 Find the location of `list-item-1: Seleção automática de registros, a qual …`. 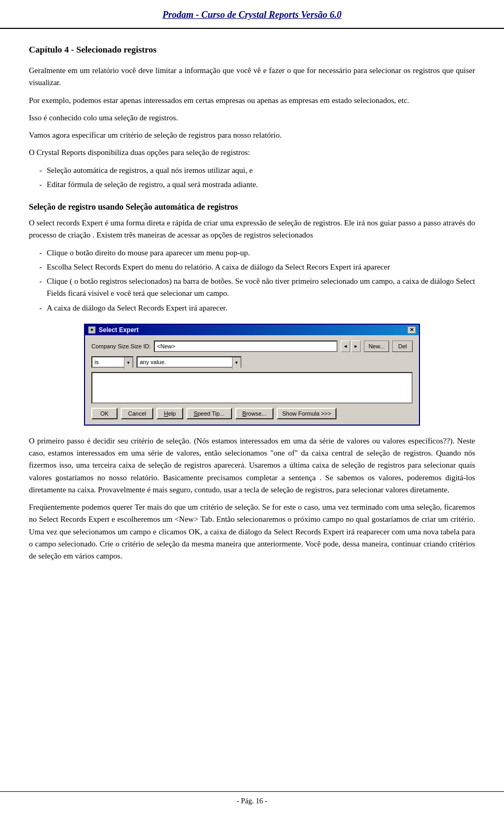

list-item-1: Seleção automática de registros, a qual … is located at coordinates (257, 170).